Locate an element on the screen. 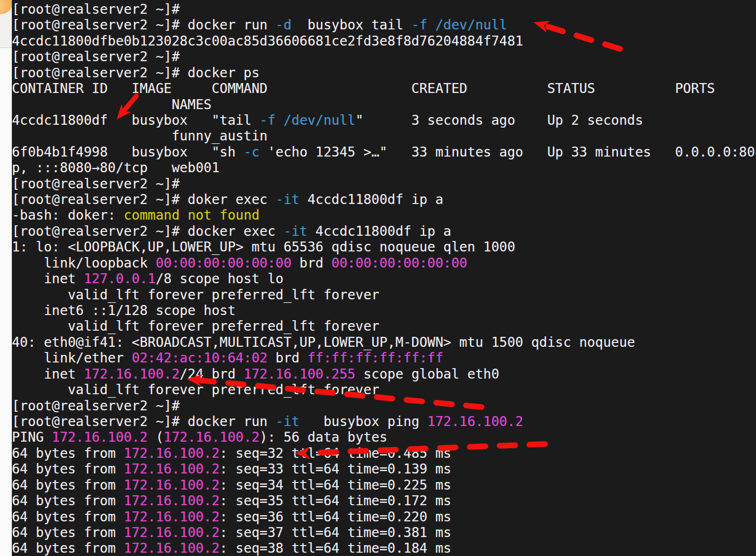 Image resolution: width=756 pixels, height=556 pixels. terminal-line: 64 bytes from 172.16.100.2: seq=38 ttl=6… is located at coordinates (384, 548).